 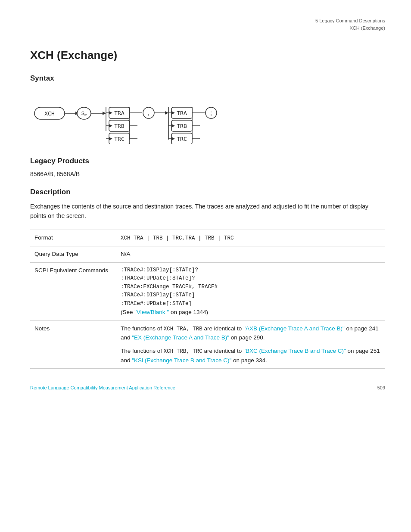 I want to click on table-row: Query Data Type N/A, so click(x=208, y=255).